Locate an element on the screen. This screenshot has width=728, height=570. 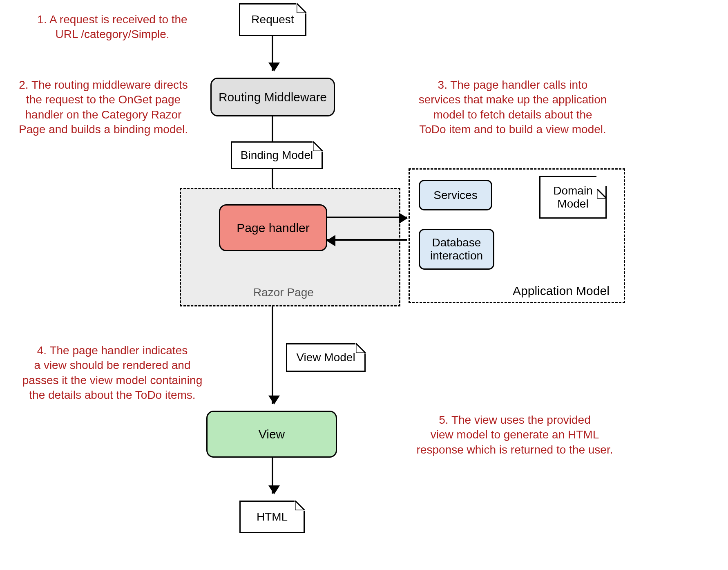
services-label: Services is located at coordinates (455, 195).